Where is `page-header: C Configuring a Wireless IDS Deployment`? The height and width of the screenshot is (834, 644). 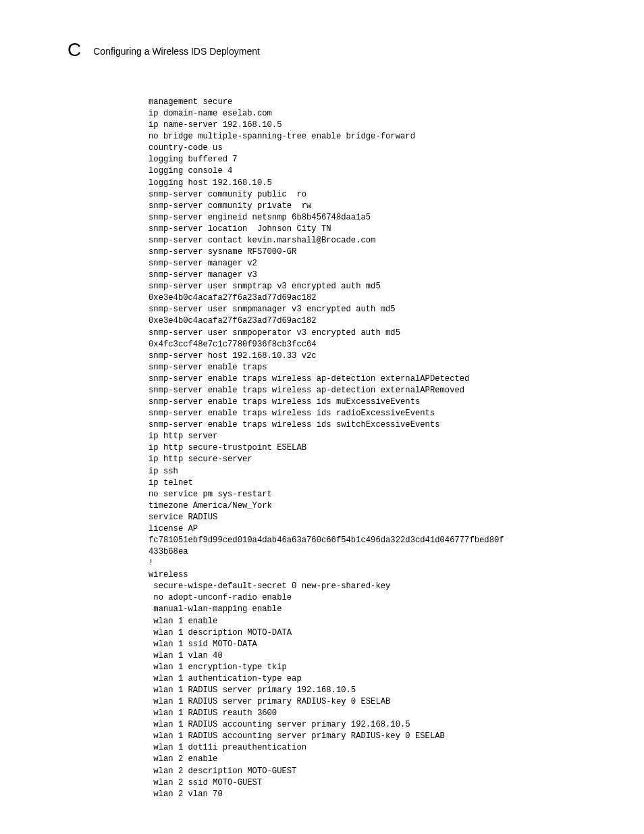 page-header: C Configuring a Wireless IDS Deployment is located at coordinates (322, 50).